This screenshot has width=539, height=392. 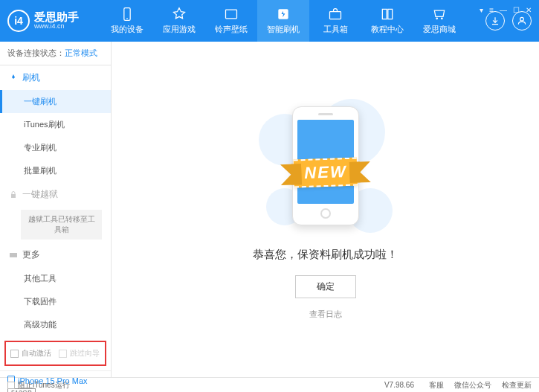 I want to click on app-name: 爱思助手, so click(x=57, y=18).